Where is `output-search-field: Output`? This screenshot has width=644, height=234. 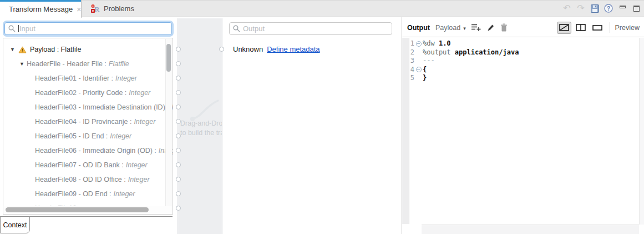
output-search-field: Output is located at coordinates (311, 29).